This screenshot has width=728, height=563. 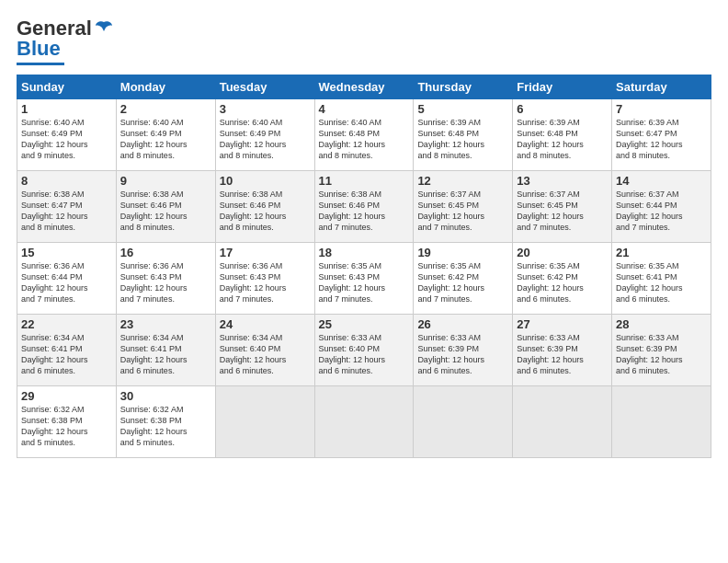 What do you see at coordinates (165, 109) in the screenshot?
I see `day-number: 2` at bounding box center [165, 109].